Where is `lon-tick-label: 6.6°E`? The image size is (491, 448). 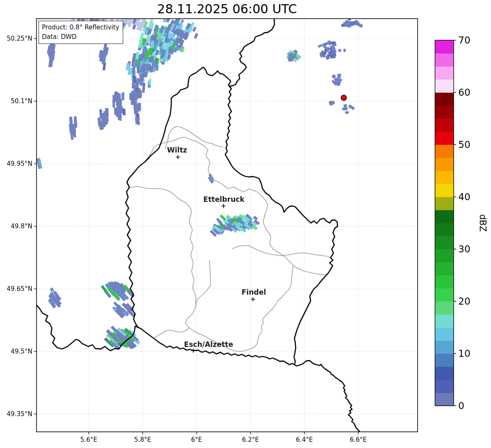 lon-tick-label: 6.6°E is located at coordinates (358, 440).